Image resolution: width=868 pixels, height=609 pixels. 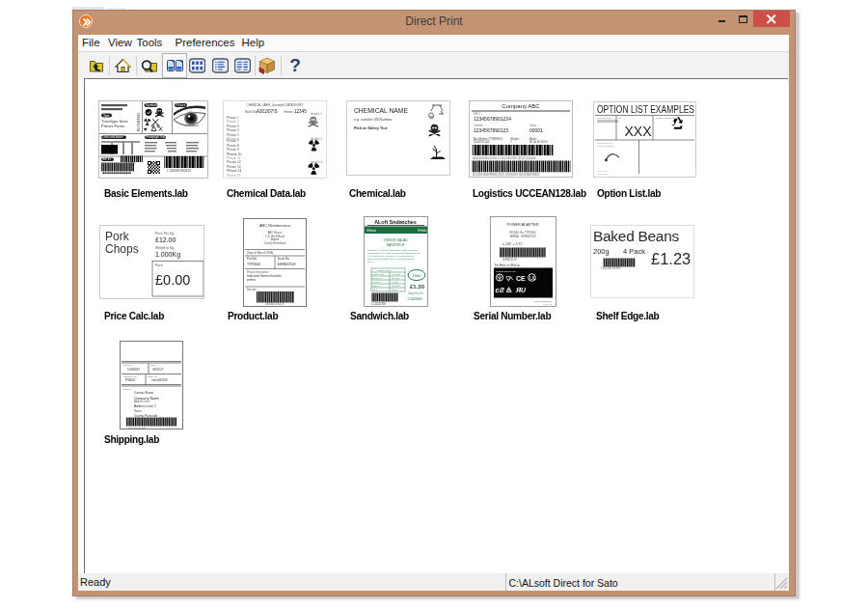 I want to click on svg-text: POWER ADAPTER, so click(x=523, y=225).